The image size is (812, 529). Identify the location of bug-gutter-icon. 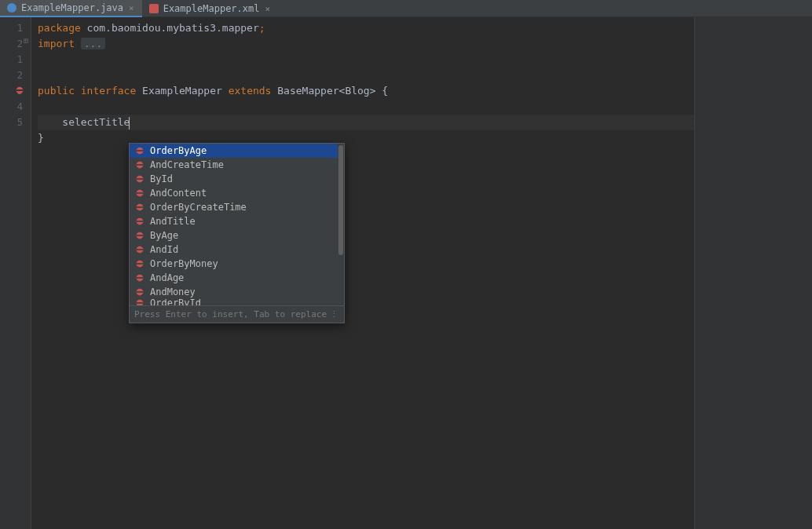
(20, 90).